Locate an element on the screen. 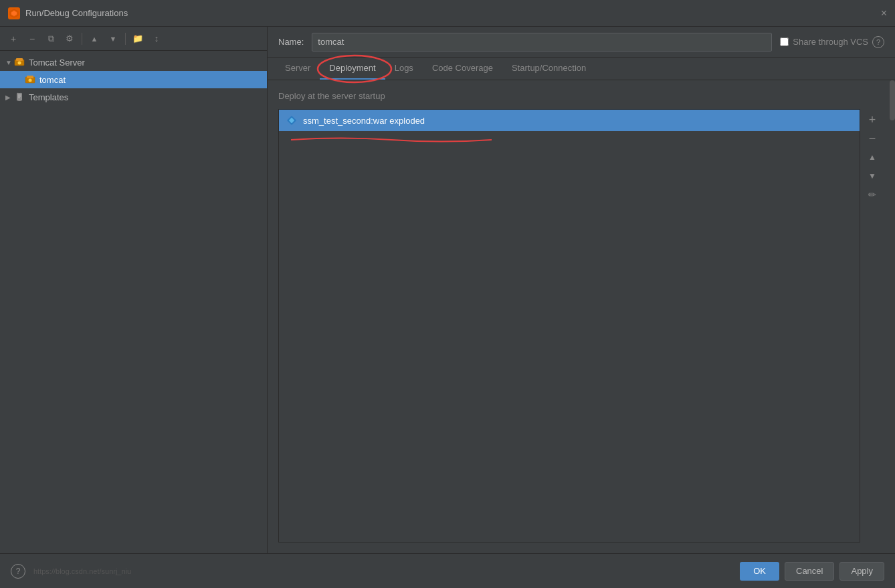  dialog-title: Run/Debug Configurations is located at coordinates (76, 13).